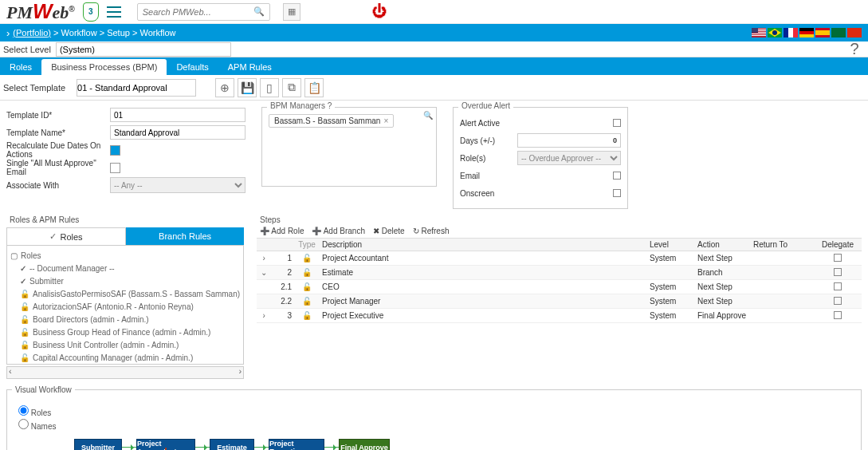  What do you see at coordinates (250, 67) in the screenshot?
I see `tab-apm: APM Rules` at bounding box center [250, 67].